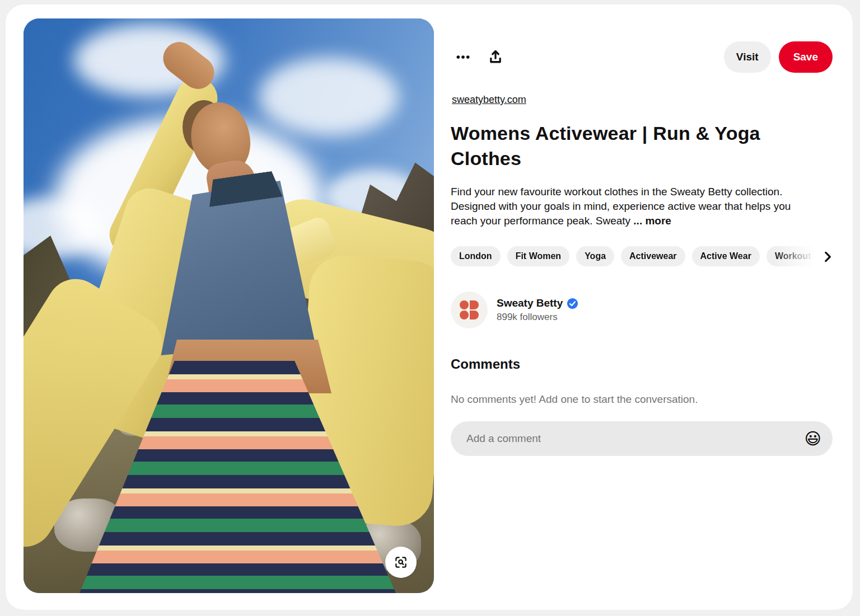 The width and height of the screenshot is (860, 616). Describe the element at coordinates (538, 310) in the screenshot. I see `owner-text: Sweaty Betty 899k followers` at that location.